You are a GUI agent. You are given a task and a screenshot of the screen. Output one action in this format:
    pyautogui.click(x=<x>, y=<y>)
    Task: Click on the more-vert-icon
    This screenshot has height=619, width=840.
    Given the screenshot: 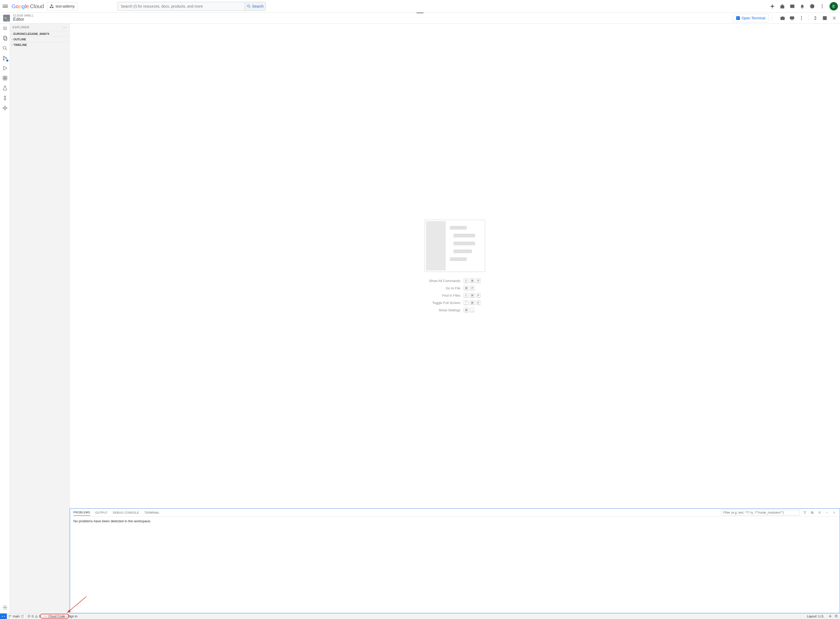 What is the action you would take?
    pyautogui.click(x=822, y=6)
    